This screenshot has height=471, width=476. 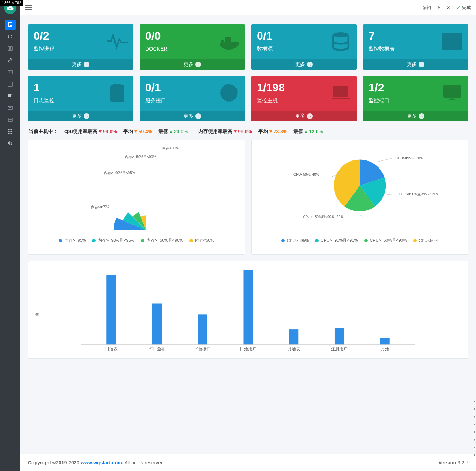 What do you see at coordinates (10, 25) in the screenshot?
I see `sidebar-item-dashboard` at bounding box center [10, 25].